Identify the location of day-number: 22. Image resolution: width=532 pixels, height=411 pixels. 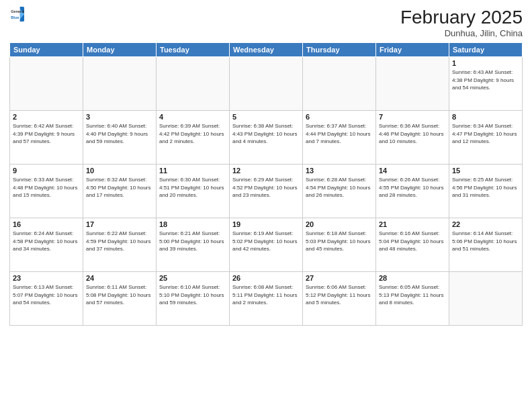
(486, 224).